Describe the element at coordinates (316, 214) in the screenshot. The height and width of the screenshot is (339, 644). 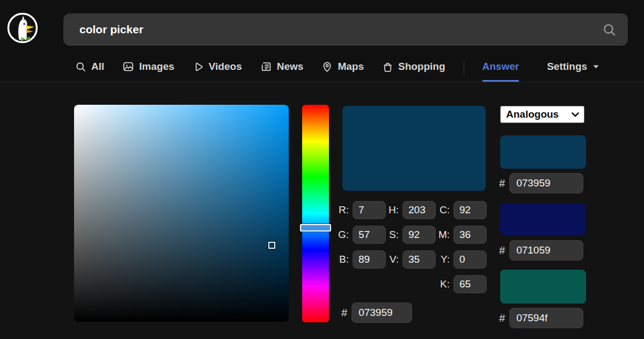
I see `hue-slider` at that location.